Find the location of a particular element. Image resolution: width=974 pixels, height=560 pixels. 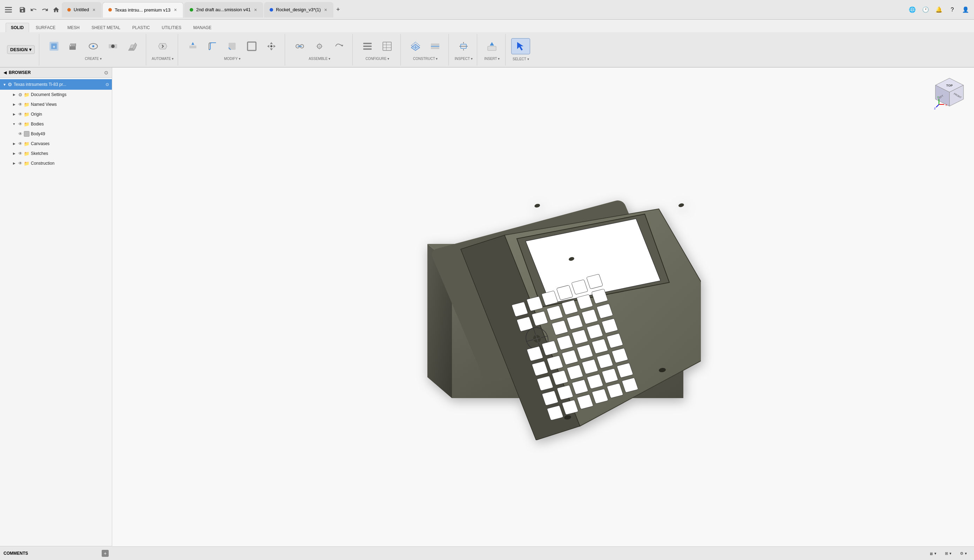

ribbon-tab-manage: MANAGE is located at coordinates (202, 28).